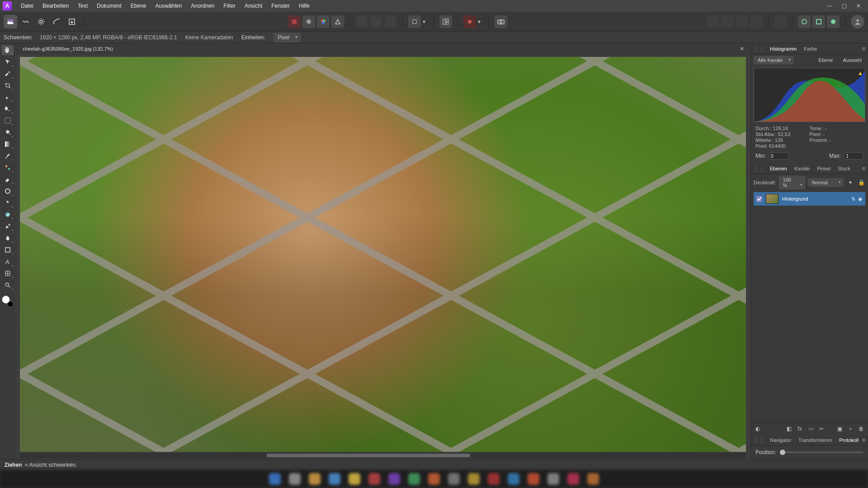 The height and width of the screenshot is (488, 868). What do you see at coordinates (826, 183) in the screenshot?
I see `blend-mode-dropdown: Normal` at bounding box center [826, 183].